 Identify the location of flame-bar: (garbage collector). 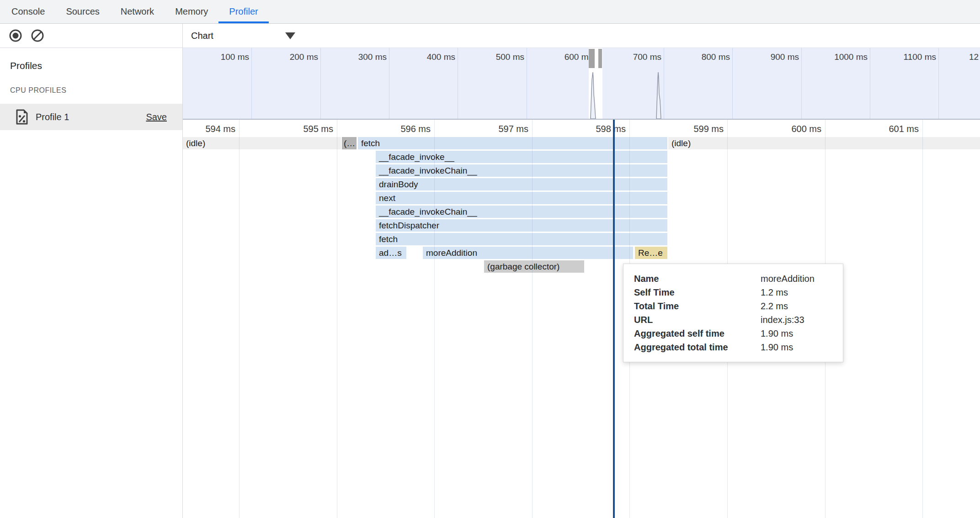
(534, 267).